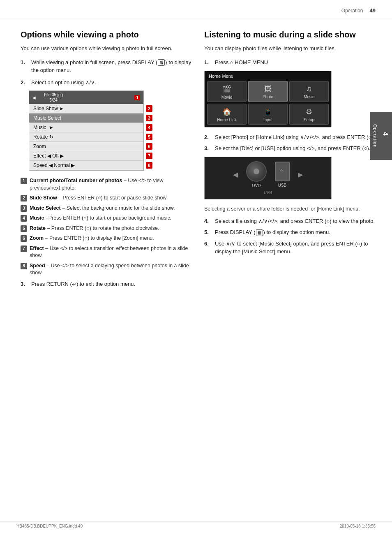 The width and height of the screenshot is (392, 535). I want to click on step-2-num: 2., so click(25, 83).